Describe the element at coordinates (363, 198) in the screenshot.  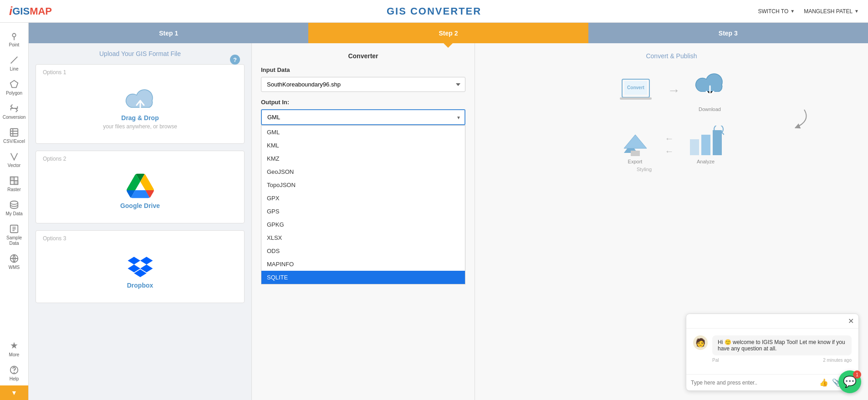
I see `dropdown-item-gpx: GPX` at that location.